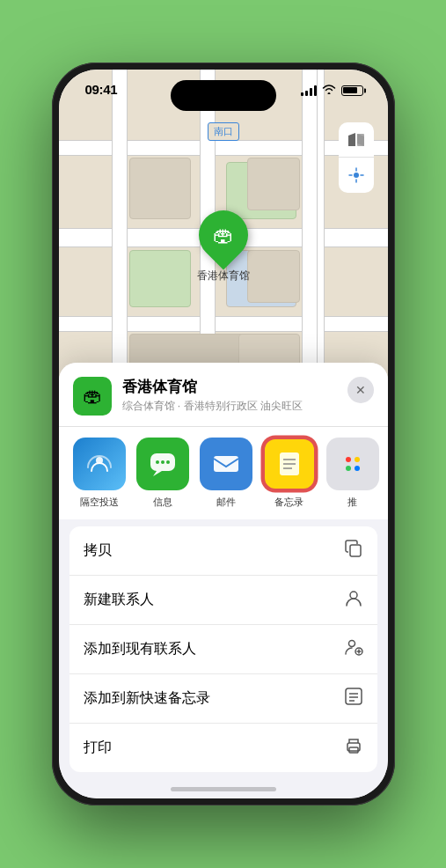 The height and width of the screenshot is (868, 446). Describe the element at coordinates (361, 390) in the screenshot. I see `close-button: ✕` at that location.